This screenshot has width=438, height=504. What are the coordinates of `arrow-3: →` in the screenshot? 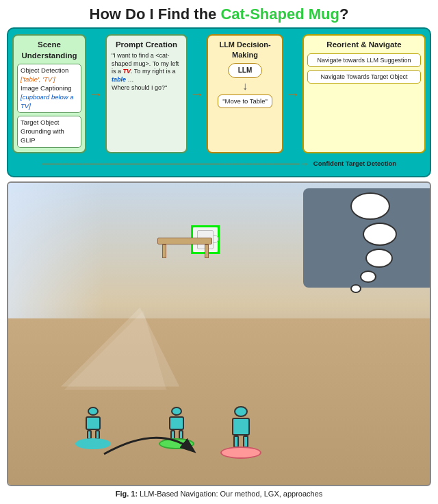 It's located at (293, 94).